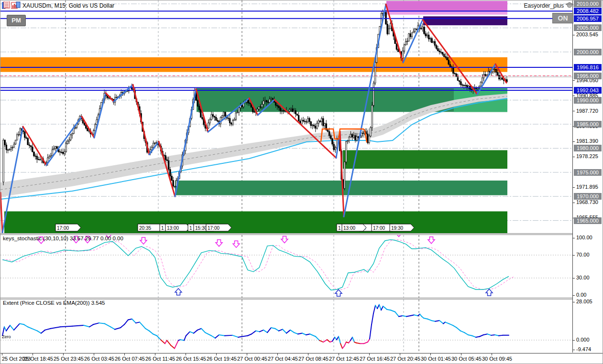  What do you see at coordinates (286, 326) in the screenshot?
I see `extent-pane` at bounding box center [286, 326].